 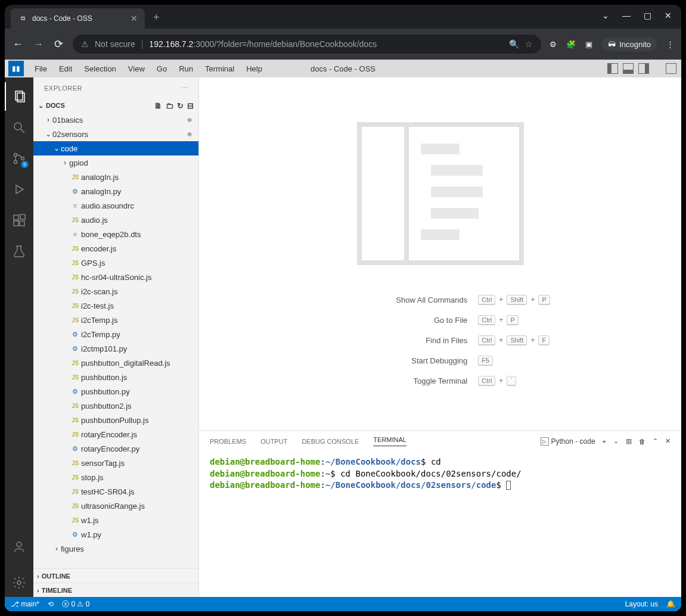 I want to click on kill-terminal-icon: 🗑, so click(x=642, y=441).